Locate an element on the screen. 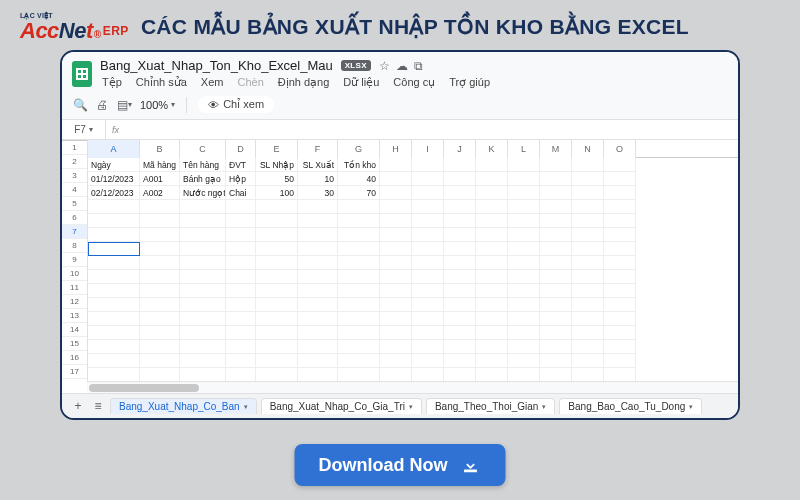  cell: Bánh gạo is located at coordinates (203, 179).